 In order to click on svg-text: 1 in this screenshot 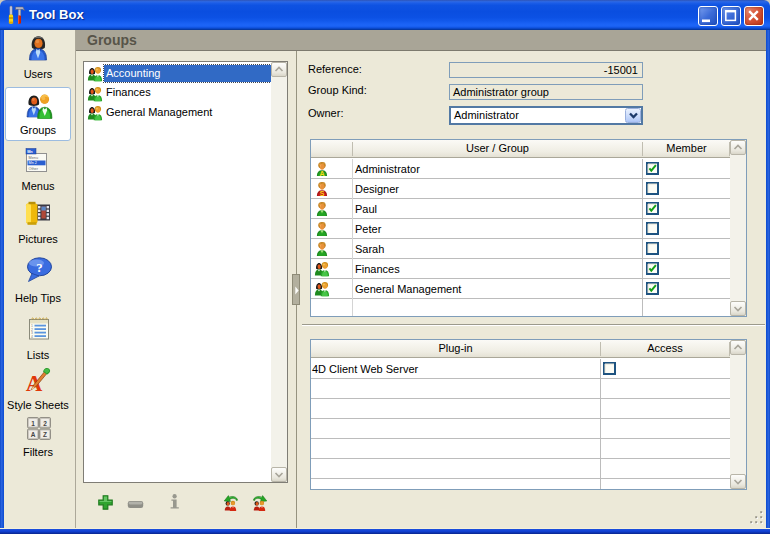, I will do `click(33, 424)`.